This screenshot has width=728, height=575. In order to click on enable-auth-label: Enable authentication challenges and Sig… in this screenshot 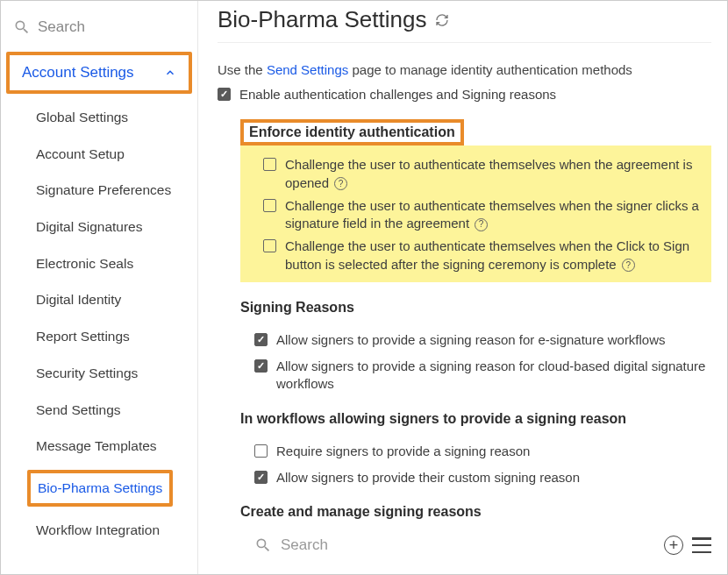, I will do `click(475, 95)`.